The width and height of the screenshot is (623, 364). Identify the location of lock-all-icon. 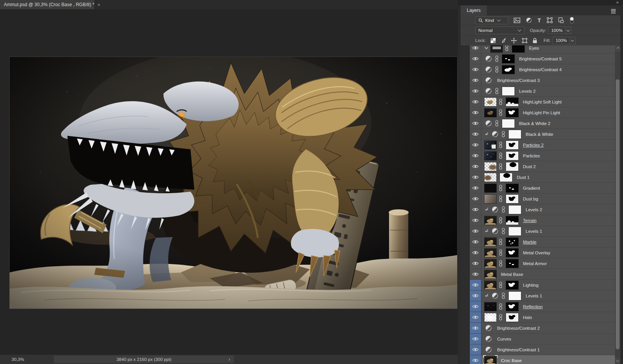
(535, 41).